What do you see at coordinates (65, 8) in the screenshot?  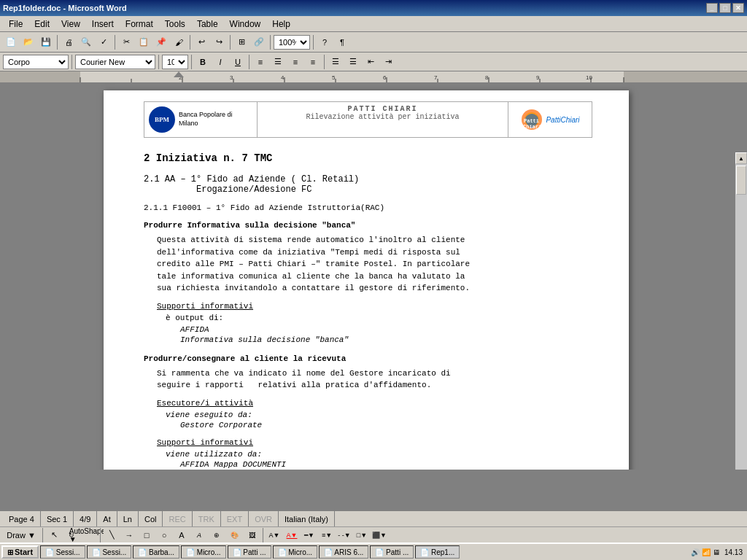 I see `window-title: Rep1folder.doc - Microsoft Word` at bounding box center [65, 8].